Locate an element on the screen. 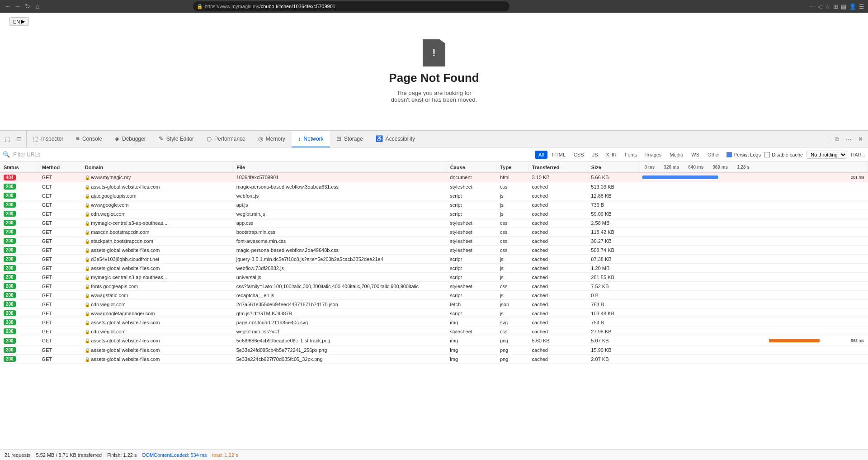 This screenshot has width=868, height=460. home-button: ⌂ is located at coordinates (38, 6).